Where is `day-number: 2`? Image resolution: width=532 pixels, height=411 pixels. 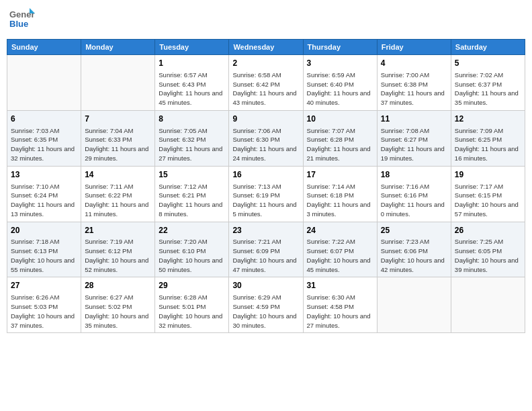 day-number: 2 is located at coordinates (266, 63).